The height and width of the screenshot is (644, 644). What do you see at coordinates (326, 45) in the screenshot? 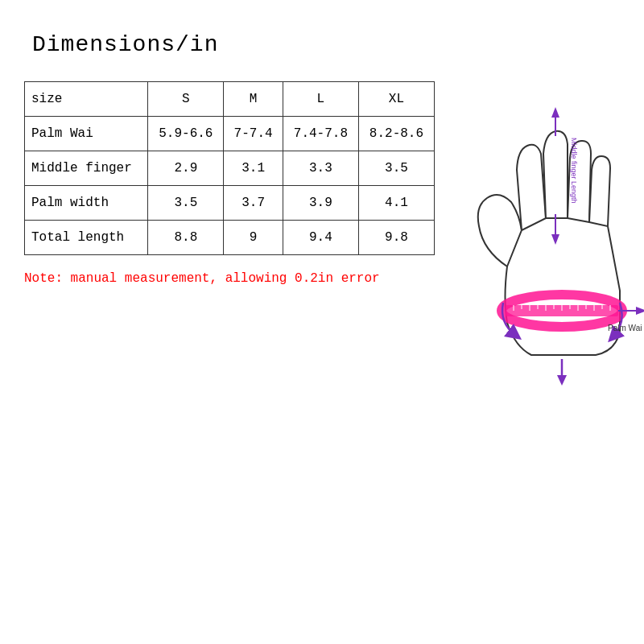
I see `page-title: Dimensions/in` at bounding box center [326, 45].